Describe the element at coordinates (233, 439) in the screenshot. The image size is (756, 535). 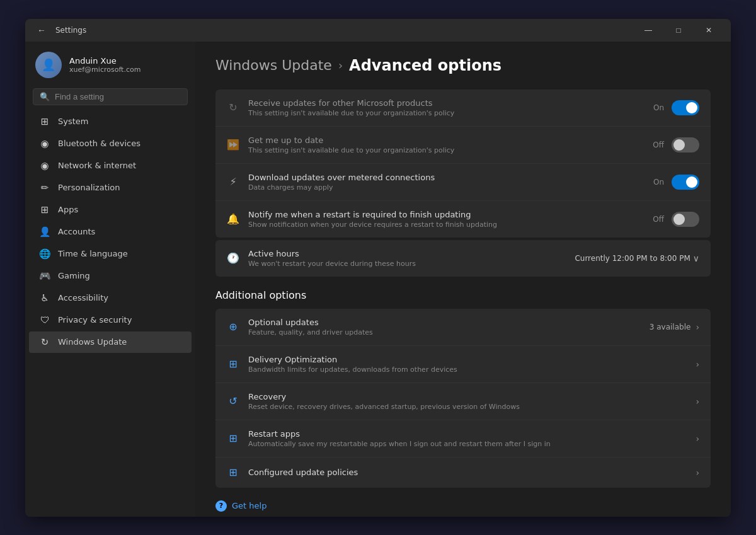
I see `option-icon-restart-apps: ⊞` at that location.